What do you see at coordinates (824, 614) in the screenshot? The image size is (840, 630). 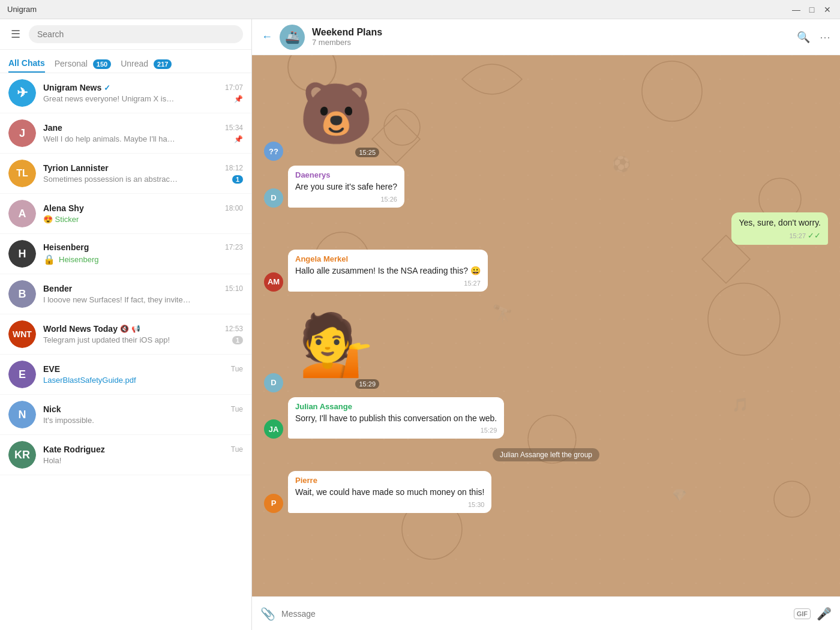 I see `mic-button: 🎤` at bounding box center [824, 614].